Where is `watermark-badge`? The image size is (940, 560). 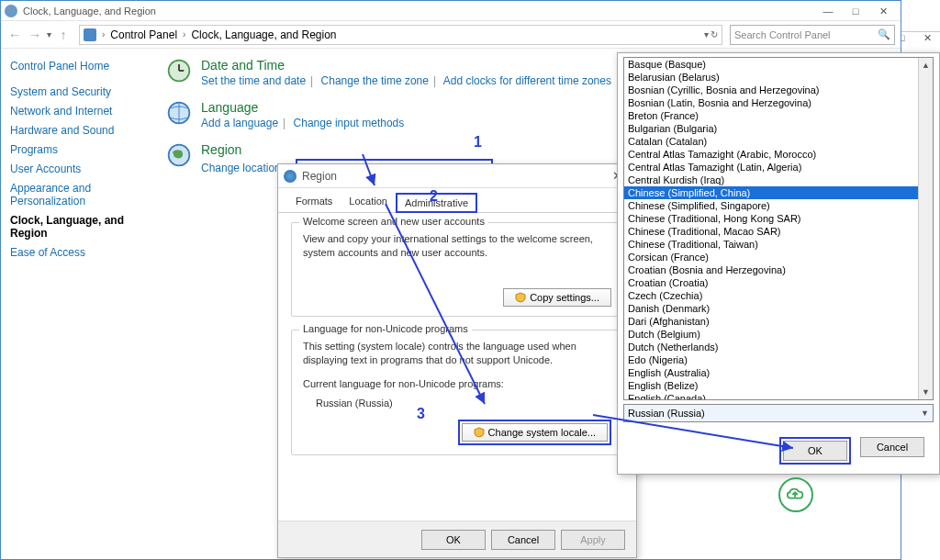 watermark-badge is located at coordinates (796, 495).